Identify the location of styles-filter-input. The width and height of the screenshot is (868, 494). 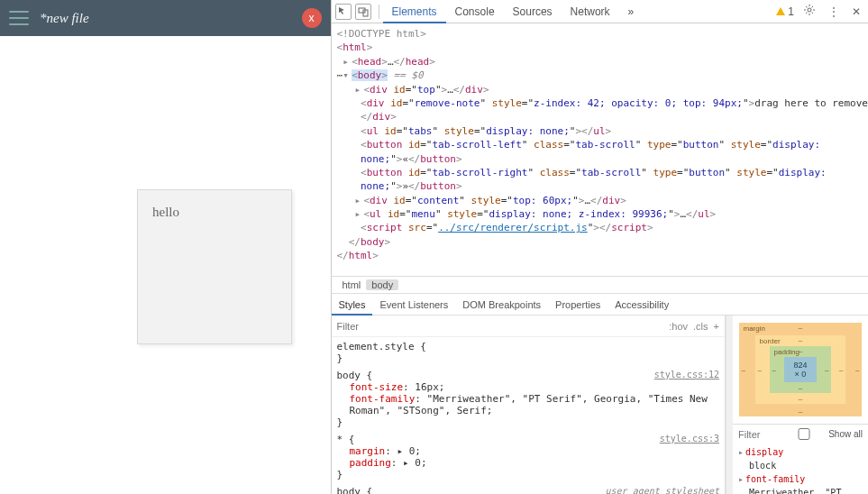
(501, 326).